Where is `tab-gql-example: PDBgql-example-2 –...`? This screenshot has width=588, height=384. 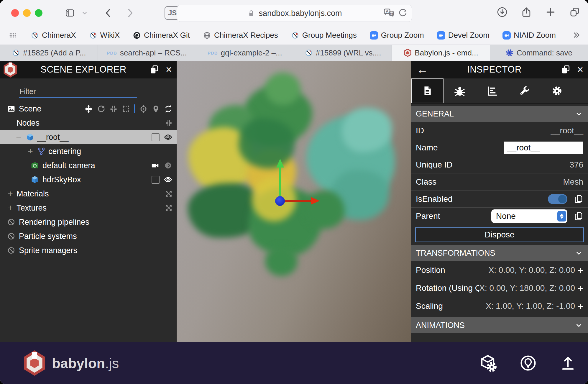
tab-gql-example: PDBgql-example-2 –... is located at coordinates (245, 53).